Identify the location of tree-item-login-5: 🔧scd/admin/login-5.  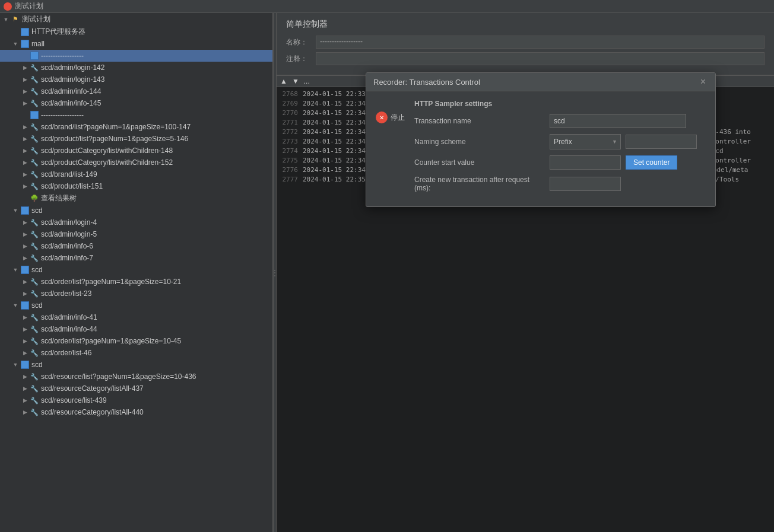
(137, 234).